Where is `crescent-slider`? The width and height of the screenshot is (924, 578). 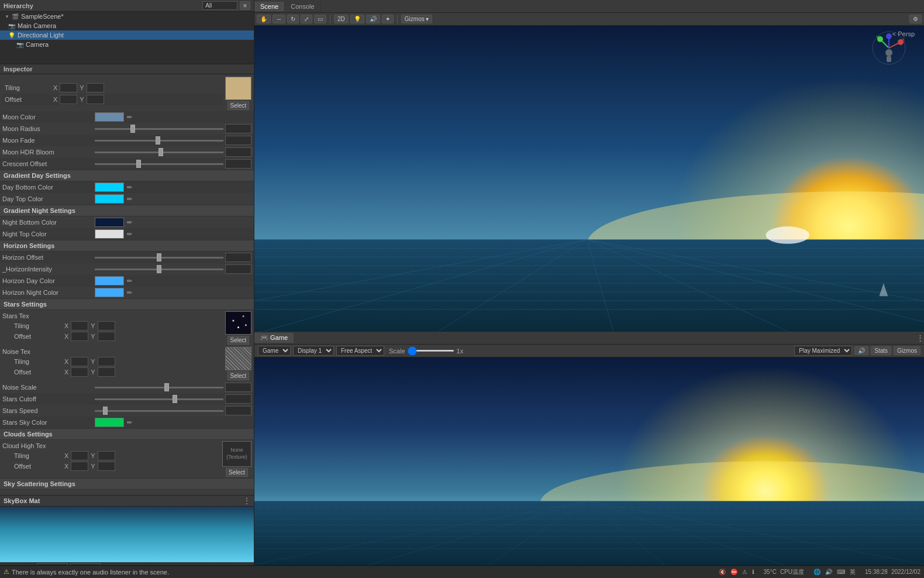
crescent-slider is located at coordinates (159, 164).